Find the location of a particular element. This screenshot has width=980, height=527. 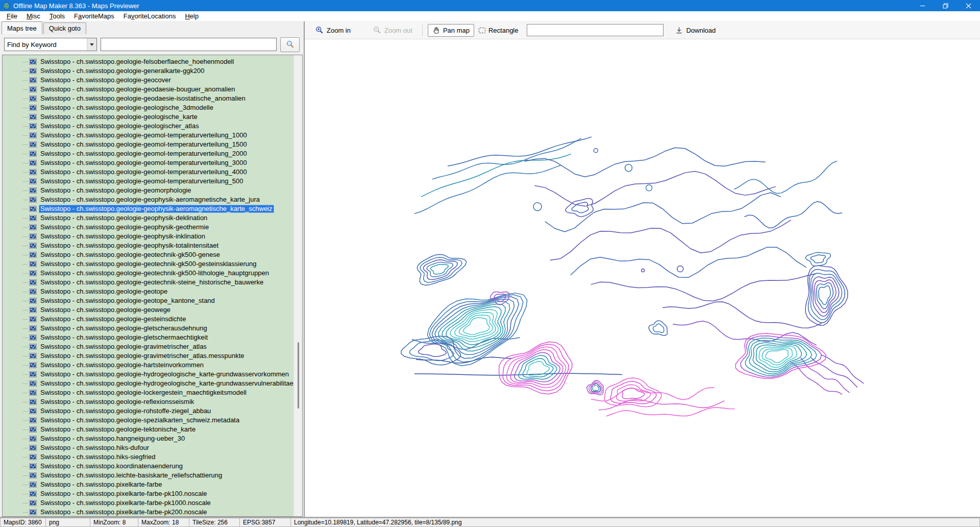

search-button is located at coordinates (290, 45).